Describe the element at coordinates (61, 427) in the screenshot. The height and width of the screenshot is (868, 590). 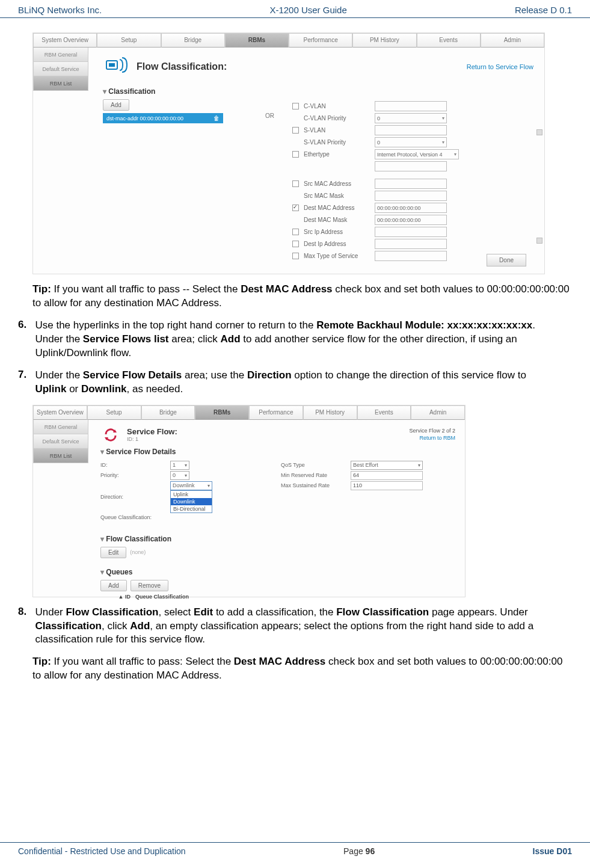
I see `sidebar-rbm-general-2: RBM General` at that location.